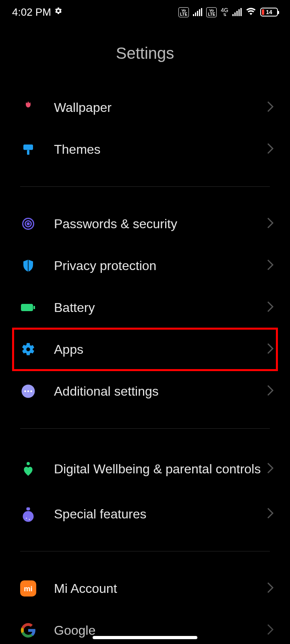  Describe the element at coordinates (145, 469) in the screenshot. I see `settings-item-wellbeing: Digital Wellbeing & parental controls` at that location.